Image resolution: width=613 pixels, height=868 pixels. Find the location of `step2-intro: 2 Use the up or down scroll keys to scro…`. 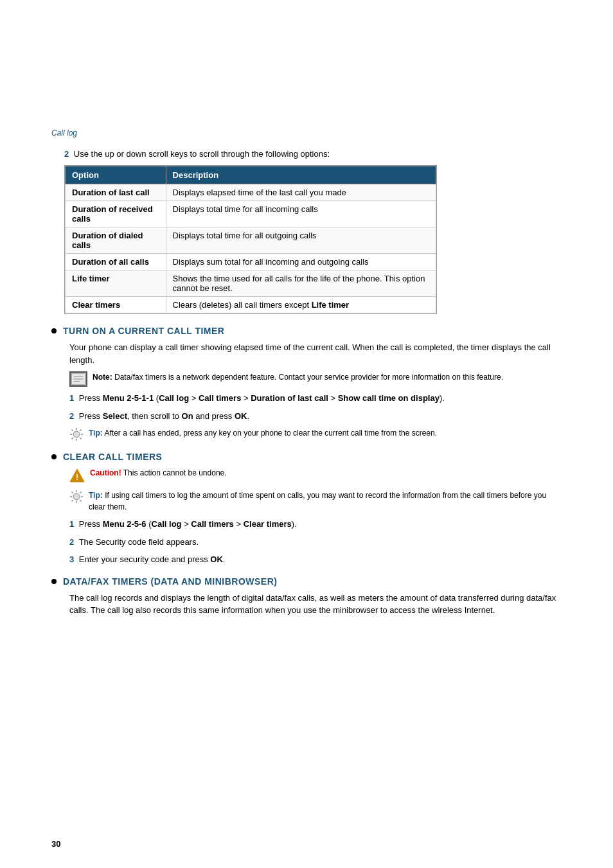

step2-intro: 2 Use the up or down scroll keys to scro… is located at coordinates (306, 154).